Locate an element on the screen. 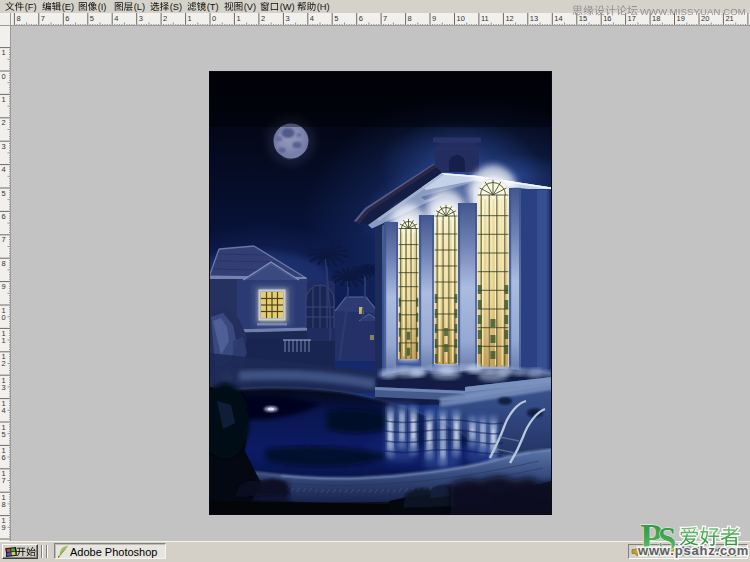 Image resolution: width=750 pixels, height=562 pixels. svg-text: (E) is located at coordinates (68, 7).